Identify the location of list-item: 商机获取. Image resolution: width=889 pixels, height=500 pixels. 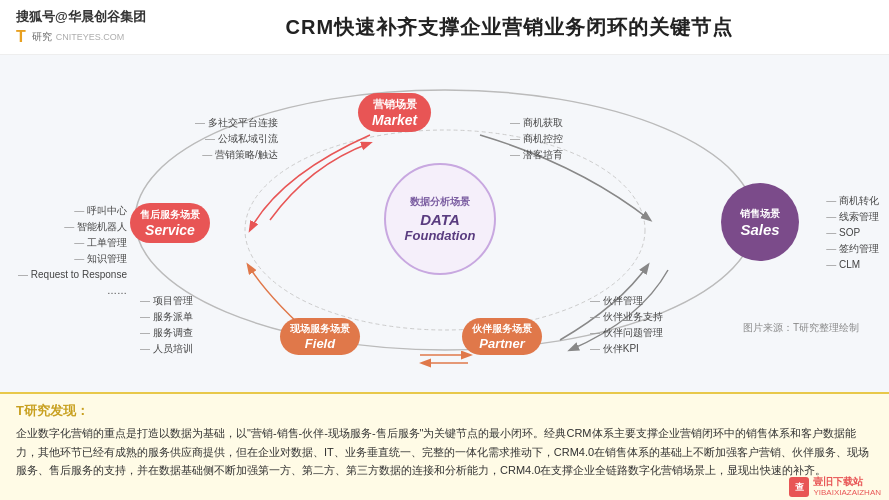
(536, 123).